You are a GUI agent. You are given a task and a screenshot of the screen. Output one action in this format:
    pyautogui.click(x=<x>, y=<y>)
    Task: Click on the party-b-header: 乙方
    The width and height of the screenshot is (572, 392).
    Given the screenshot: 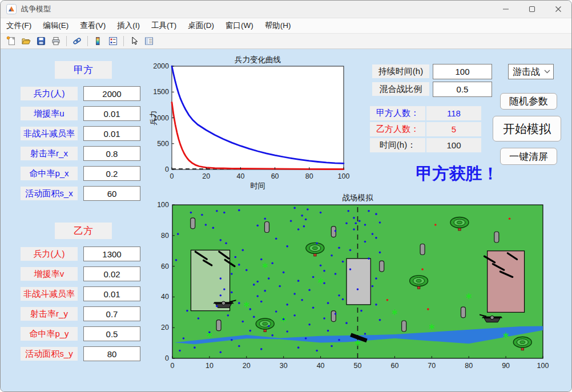 What is the action you would take?
    pyautogui.click(x=83, y=231)
    